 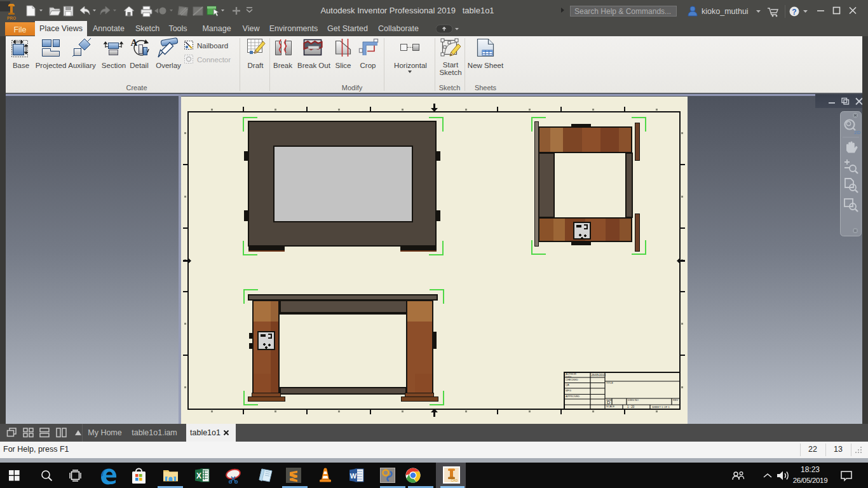 I want to click on svg-text: SHEET 1 OF 1, so click(x=661, y=407).